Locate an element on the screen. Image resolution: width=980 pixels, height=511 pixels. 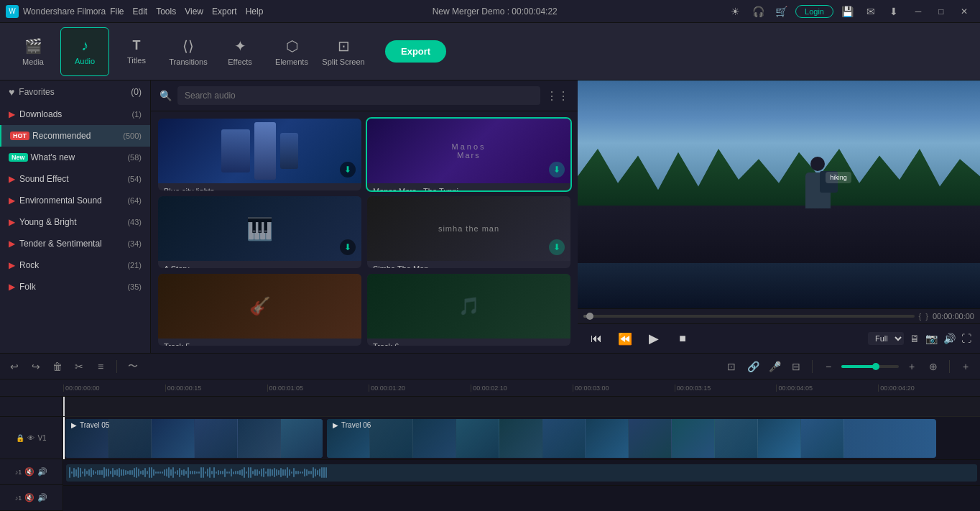
redo-button: ↪ is located at coordinates (36, 367).